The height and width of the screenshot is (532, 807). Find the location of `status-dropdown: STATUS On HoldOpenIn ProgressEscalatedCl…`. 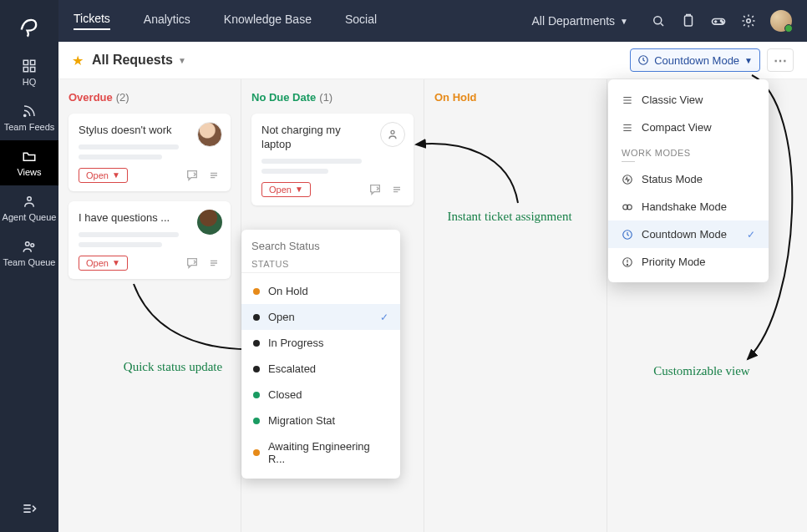

status-dropdown: STATUS On HoldOpenIn ProgressEscalatedCl… is located at coordinates (321, 354).